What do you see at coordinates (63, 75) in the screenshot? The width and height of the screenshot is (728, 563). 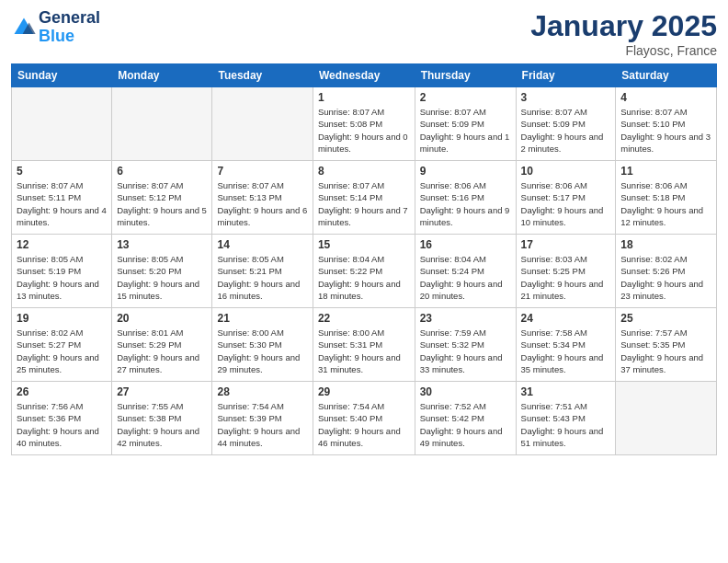 I see `day-header-sunday: Sunday` at bounding box center [63, 75].